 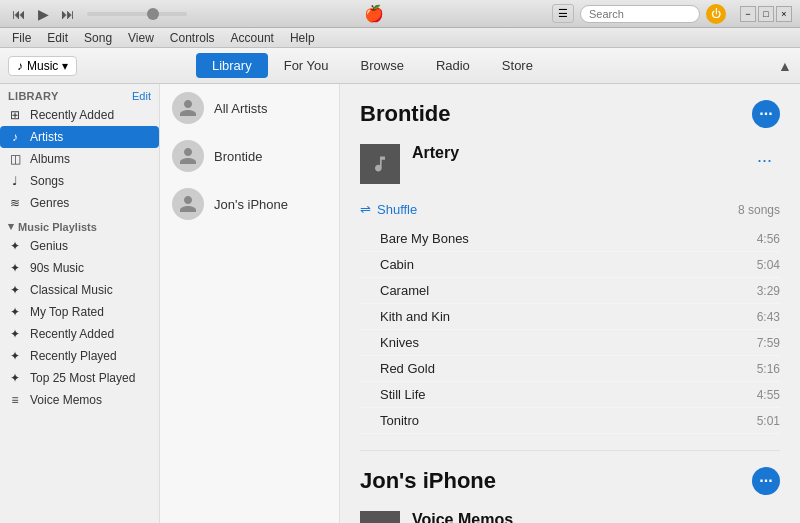 What do you see at coordinates (19, 14) in the screenshot?
I see `rewind-button: ⏮` at bounding box center [19, 14].